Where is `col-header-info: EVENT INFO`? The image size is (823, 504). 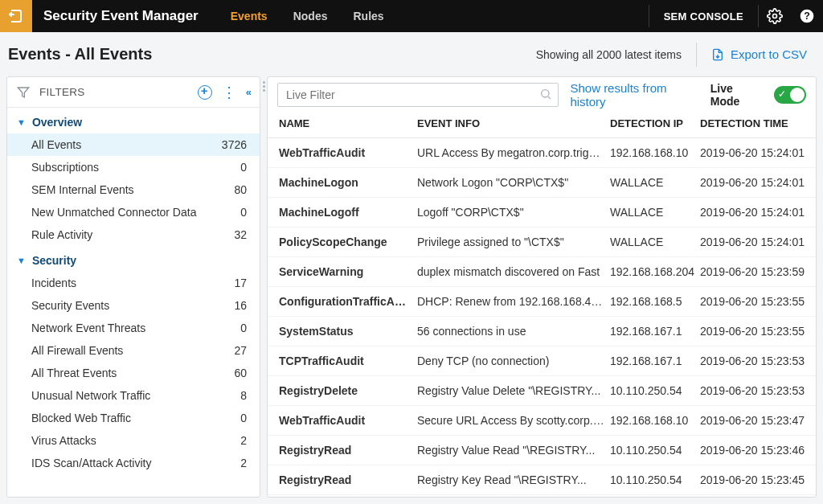
col-header-info: EVENT INFO is located at coordinates (514, 124).